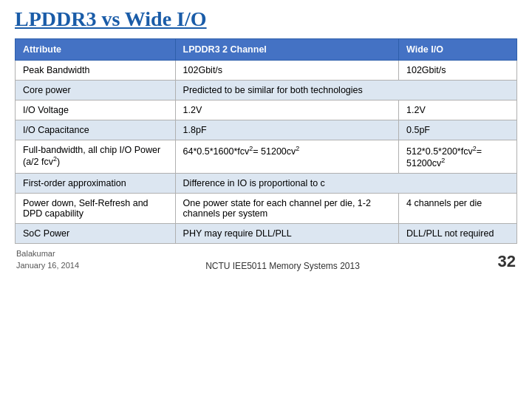 This screenshot has width=532, height=399. Describe the element at coordinates (282, 266) in the screenshot. I see `footer-center: NCTU IEE5011 Memory Systems 2013` at that location.